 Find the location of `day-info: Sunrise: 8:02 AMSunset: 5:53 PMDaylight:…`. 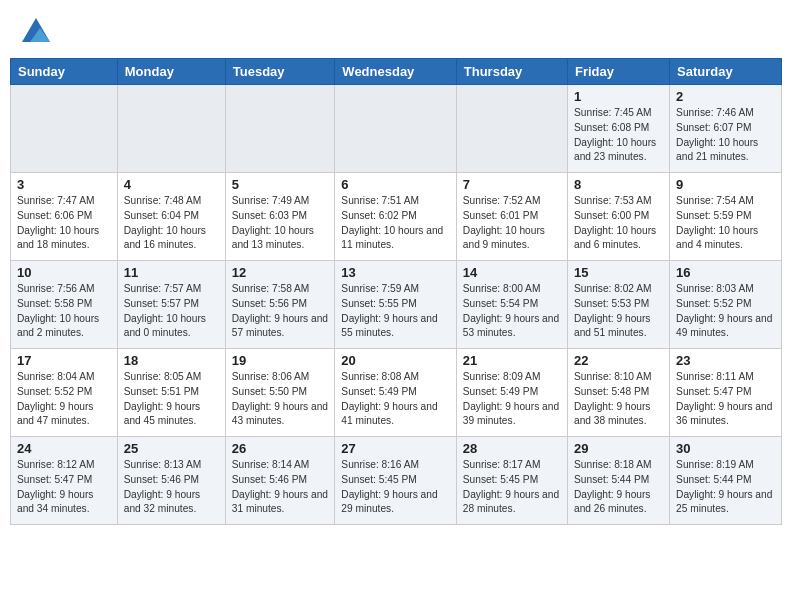

day-info: Sunrise: 8:02 AMSunset: 5:53 PMDaylight:… is located at coordinates (618, 312).